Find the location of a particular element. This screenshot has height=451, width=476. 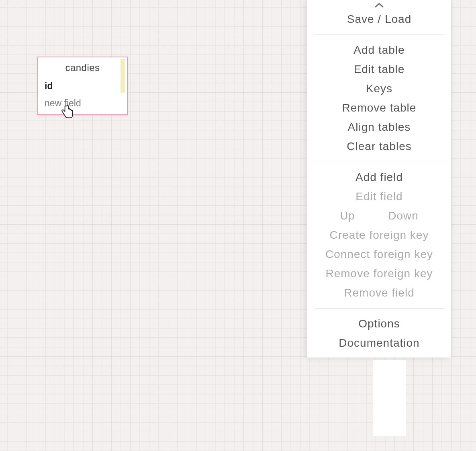

table-field-new: new field is located at coordinates (83, 104).